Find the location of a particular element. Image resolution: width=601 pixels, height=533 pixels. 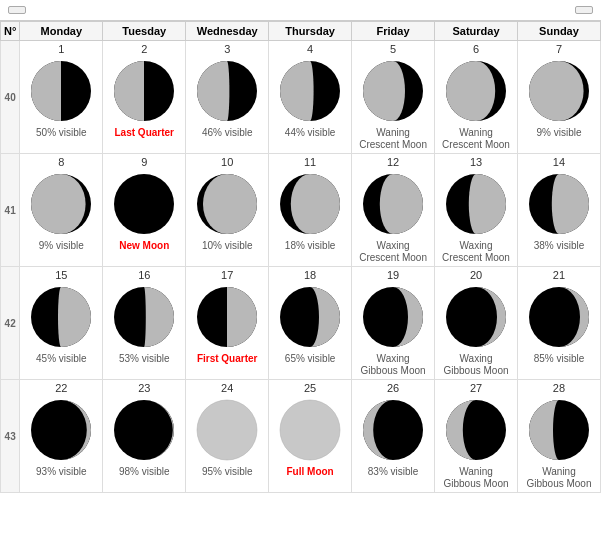

moon-phase-label: 45% visible is located at coordinates (61, 359).